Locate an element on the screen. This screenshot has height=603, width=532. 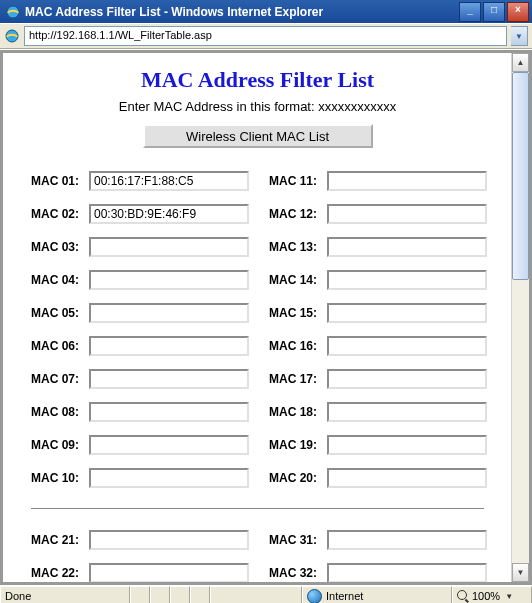
mac-row: MAC 06: is located at coordinates (140, 346).